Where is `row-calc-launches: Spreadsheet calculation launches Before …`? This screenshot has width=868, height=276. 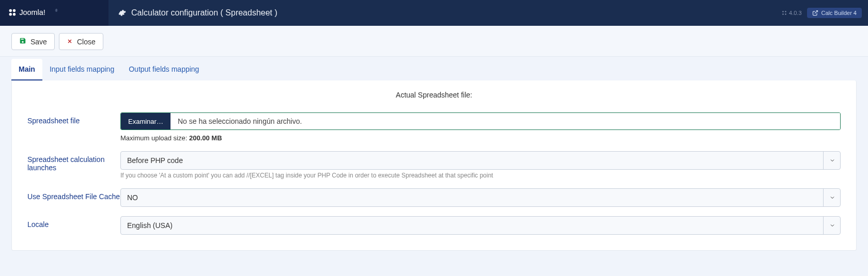
row-calc-launches: Spreadsheet calculation launches Before … is located at coordinates (434, 165).